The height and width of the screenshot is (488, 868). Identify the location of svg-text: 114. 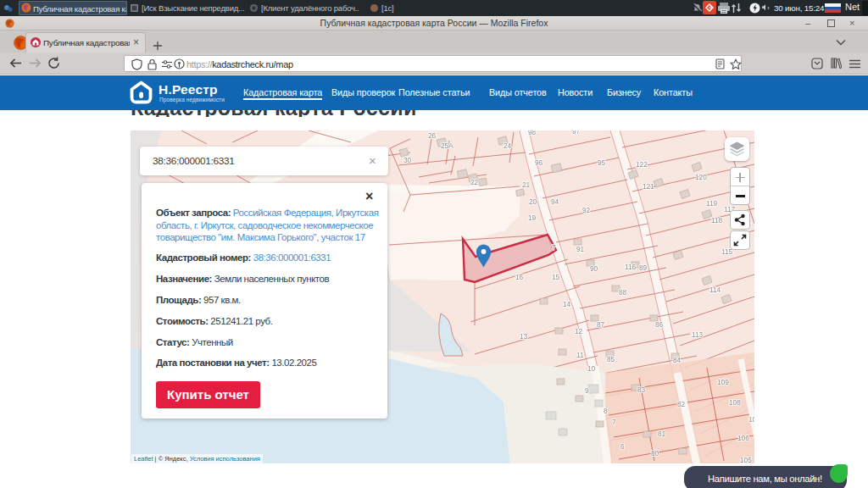
(715, 290).